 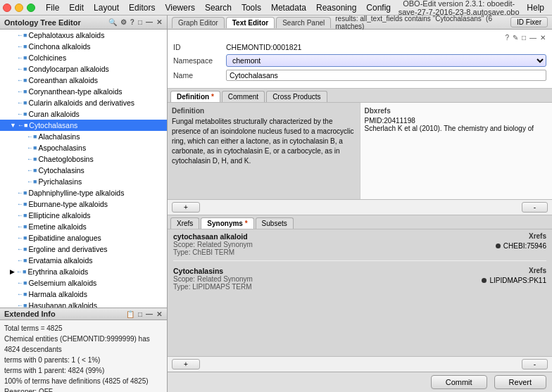 What do you see at coordinates (421, 23) in the screenshot?
I see `results-text: results: all_text_fields contains "Cytoc…` at bounding box center [421, 23].